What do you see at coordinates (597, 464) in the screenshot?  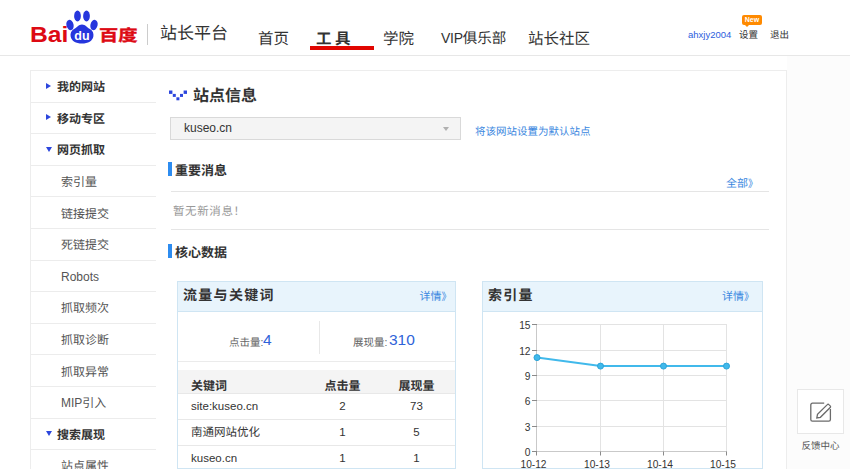 I see `svg-text: 10-13` at bounding box center [597, 464].